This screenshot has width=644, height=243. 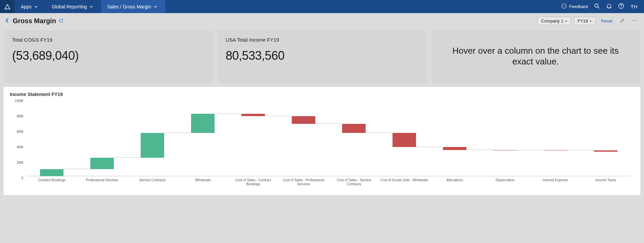 I want to click on breadcrumb-label: Global Reporting, so click(x=69, y=7).